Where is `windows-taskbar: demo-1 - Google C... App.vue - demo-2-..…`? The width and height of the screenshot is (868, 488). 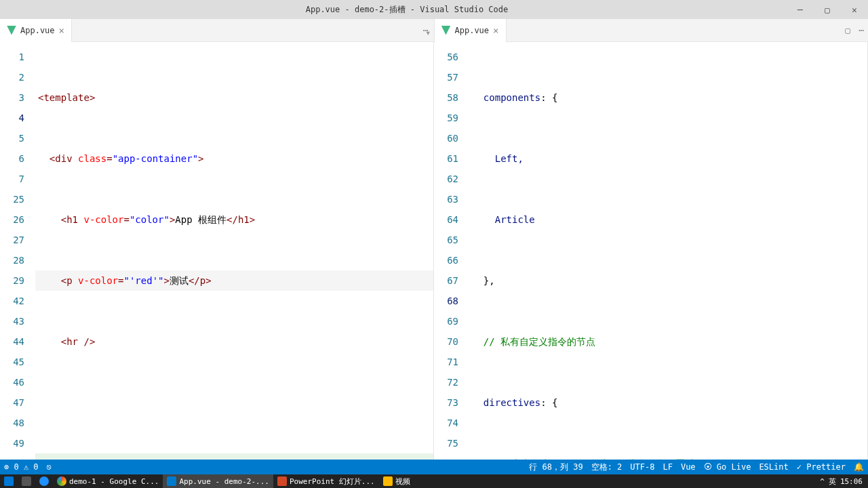 windows-taskbar: demo-1 - Google C... App.vue - demo-2-..… is located at coordinates (434, 481).